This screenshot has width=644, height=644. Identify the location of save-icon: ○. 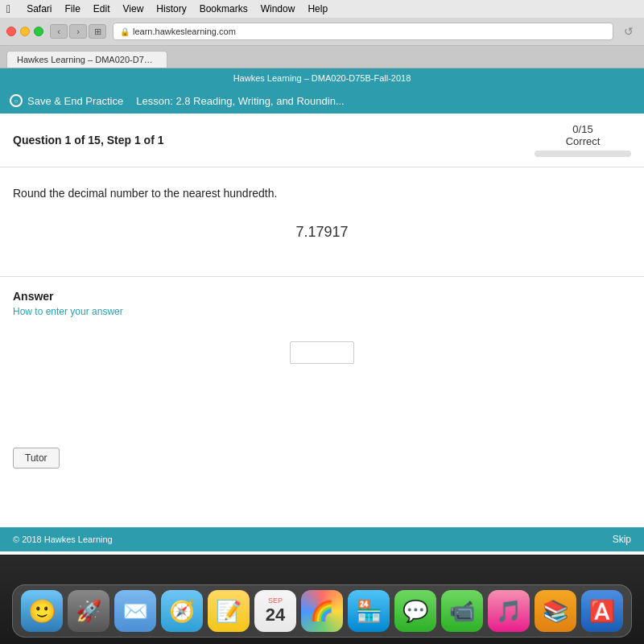
(16, 101).